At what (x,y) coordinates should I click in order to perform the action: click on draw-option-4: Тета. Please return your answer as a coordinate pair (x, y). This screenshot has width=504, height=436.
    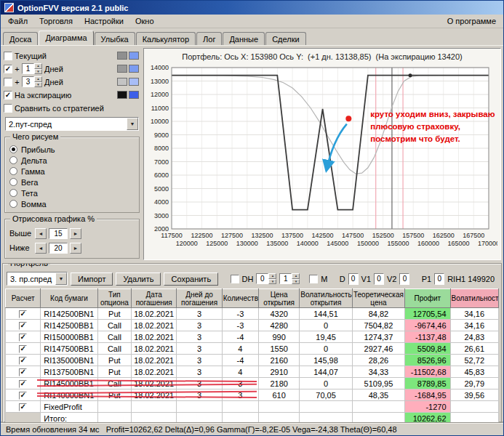
    Looking at the image, I should click on (72, 193).